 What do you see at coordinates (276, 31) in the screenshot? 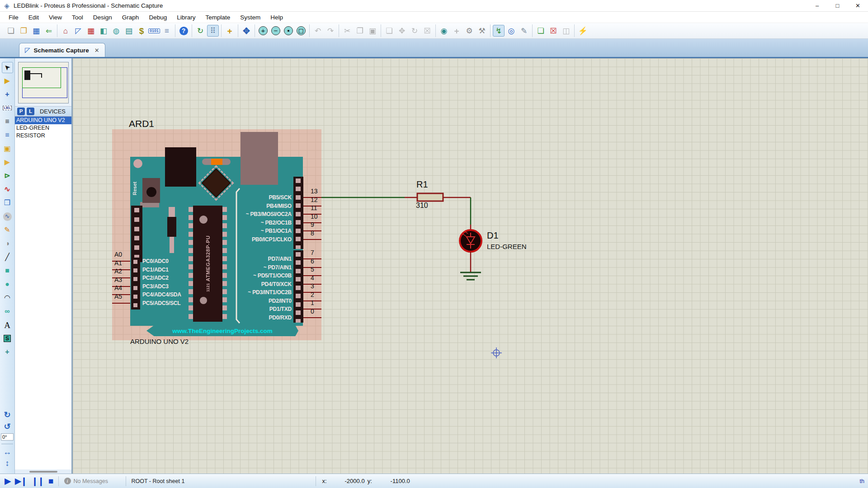
I see `zoom-out-icon: −` at bounding box center [276, 31].